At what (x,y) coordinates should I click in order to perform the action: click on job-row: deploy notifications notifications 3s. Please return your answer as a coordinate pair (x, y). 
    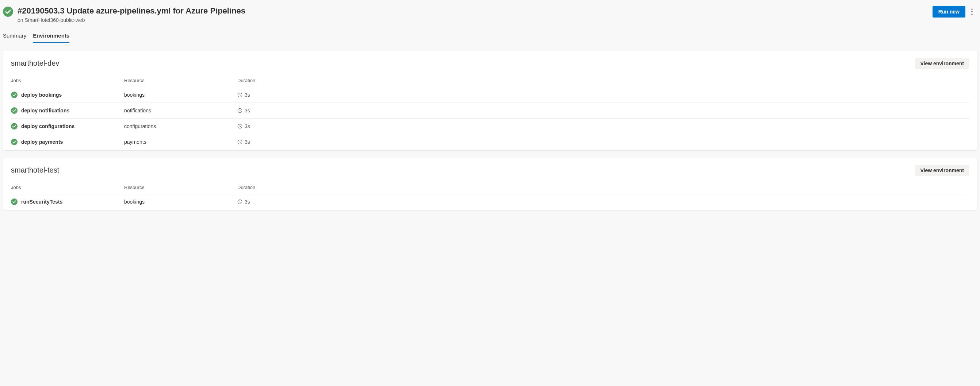
    Looking at the image, I should click on (490, 110).